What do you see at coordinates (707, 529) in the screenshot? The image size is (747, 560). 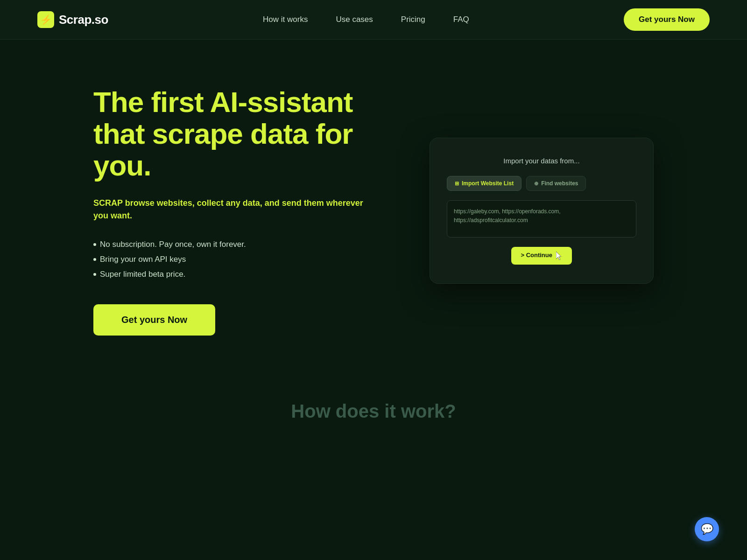 I see `chat-icon: 💬` at bounding box center [707, 529].